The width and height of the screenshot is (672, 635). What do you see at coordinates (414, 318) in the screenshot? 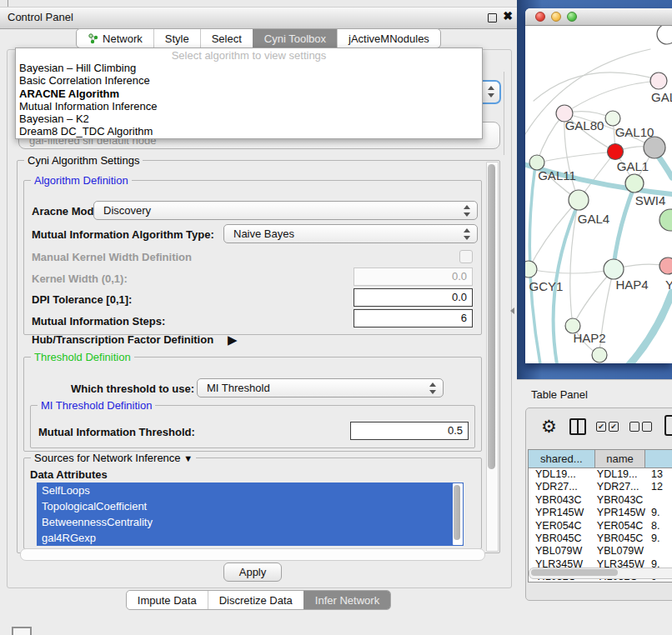
I see `mi-steps-field: 6` at bounding box center [414, 318].